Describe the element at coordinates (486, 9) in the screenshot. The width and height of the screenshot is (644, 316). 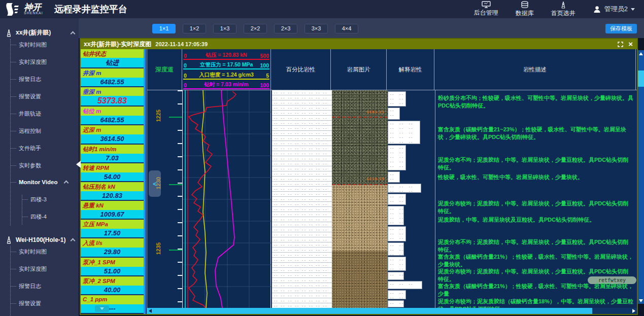
I see `nav-backend-admin: 后台管理` at that location.